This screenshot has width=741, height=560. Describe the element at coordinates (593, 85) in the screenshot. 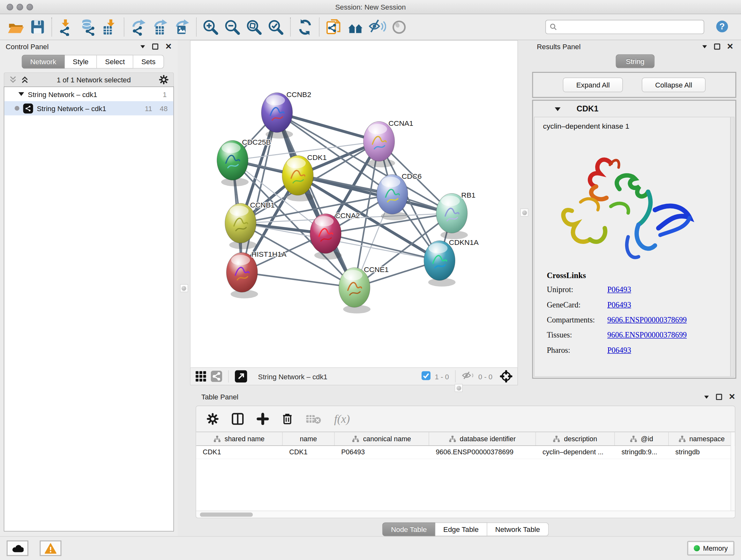

I see `expand-all-button: Expand All` at that location.